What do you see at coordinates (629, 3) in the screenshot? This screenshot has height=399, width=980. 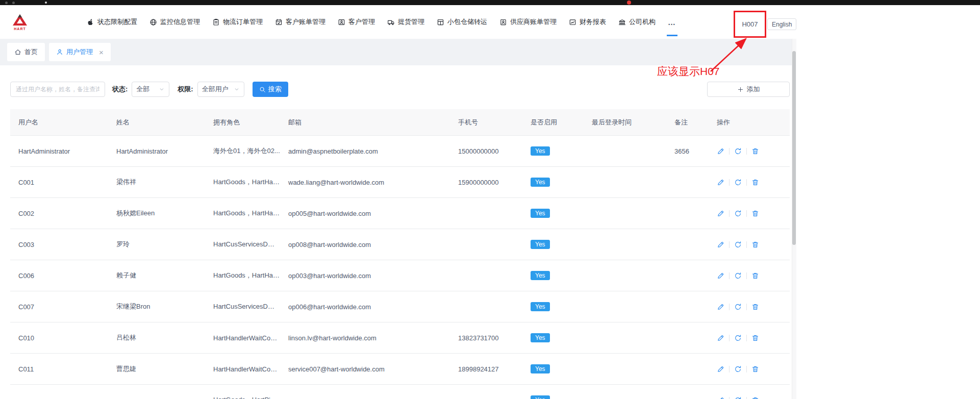 I see `notification-dot-icon` at bounding box center [629, 3].